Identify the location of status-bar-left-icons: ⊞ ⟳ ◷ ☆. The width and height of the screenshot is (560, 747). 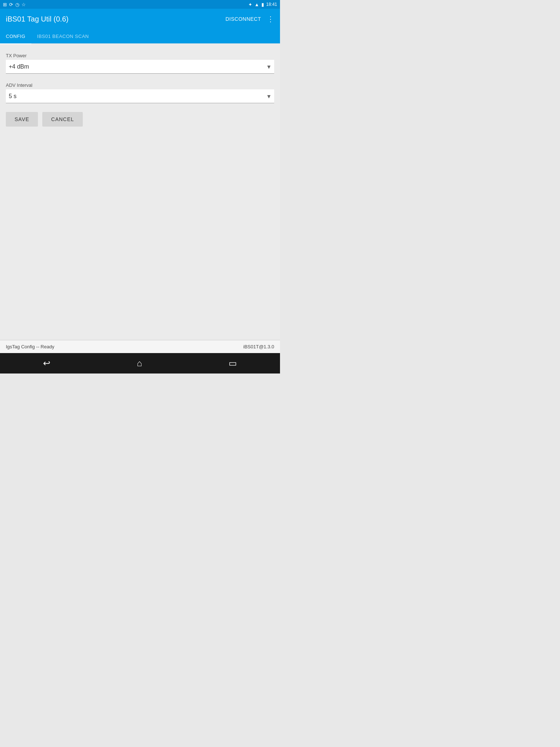
(15, 4).